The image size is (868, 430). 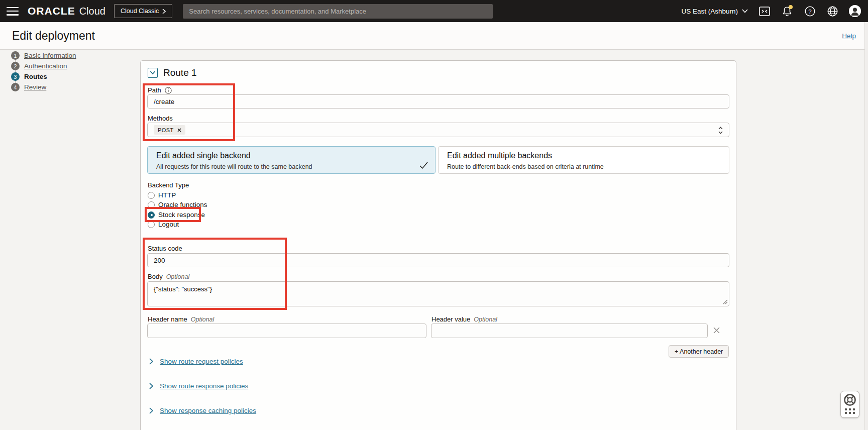 What do you see at coordinates (46, 66) in the screenshot?
I see `step-label: Authentication` at bounding box center [46, 66].